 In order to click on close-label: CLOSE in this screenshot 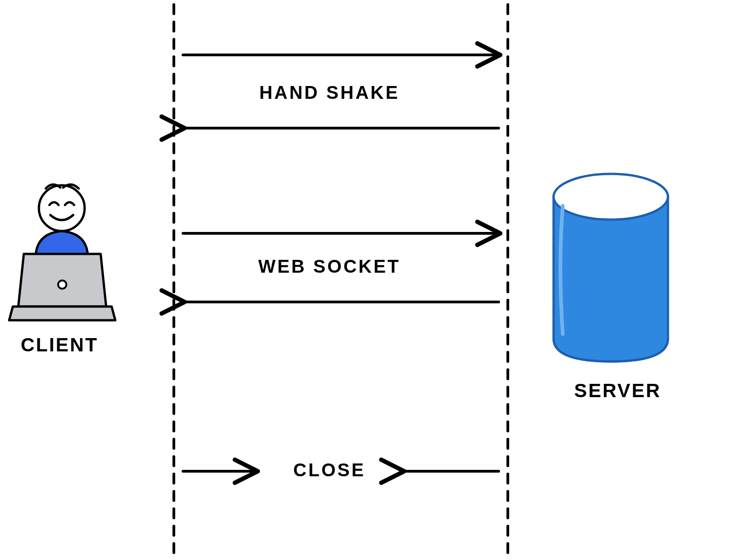, I will do `click(329, 470)`.